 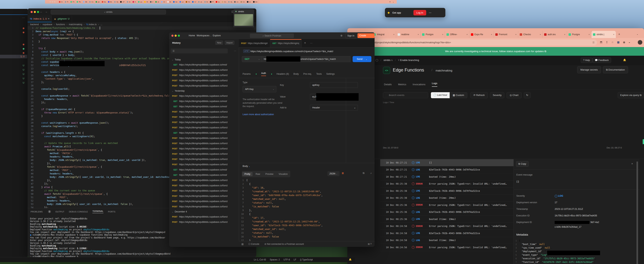 What do you see at coordinates (447, 170) in the screenshot?
I see `log-row: 10 Dec 08:27:21iLOG82ef2acb-702b-4943-90…` at bounding box center [447, 170].